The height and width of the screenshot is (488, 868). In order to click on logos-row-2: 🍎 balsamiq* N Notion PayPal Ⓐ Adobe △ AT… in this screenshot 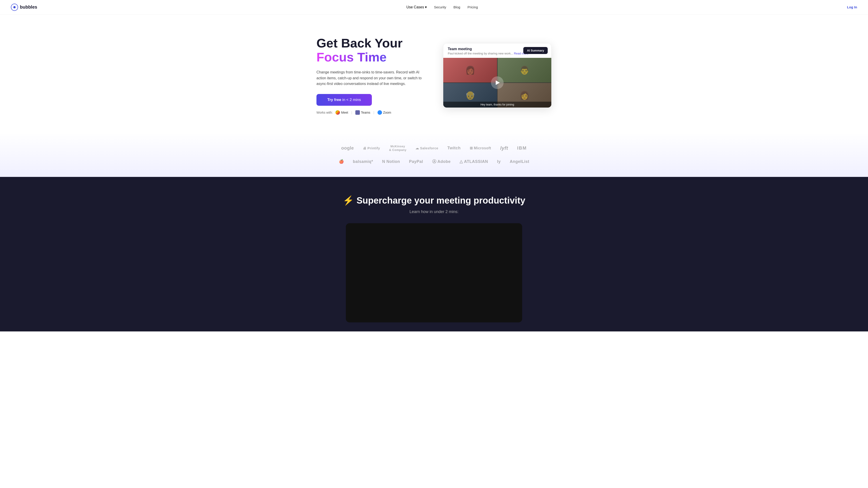, I will do `click(434, 162)`.